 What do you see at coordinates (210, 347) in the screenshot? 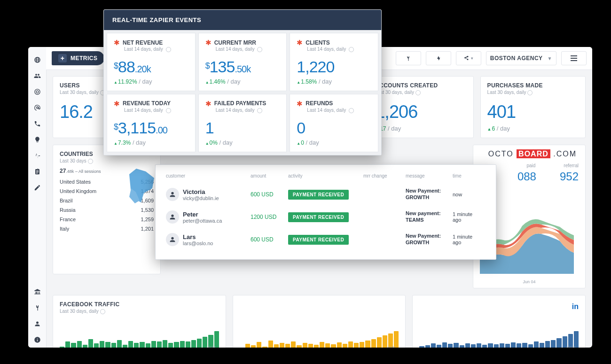
I see `chart-peak: visits996` at bounding box center [210, 347].